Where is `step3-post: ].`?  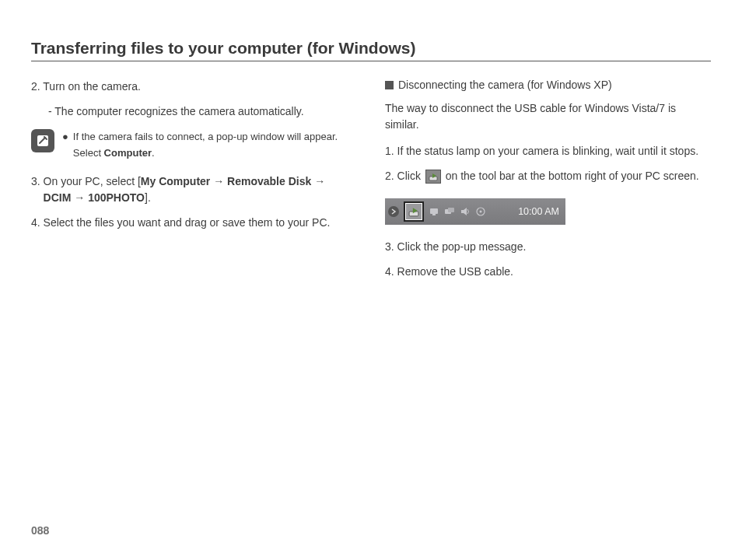
step3-post: ]. is located at coordinates (148, 198).